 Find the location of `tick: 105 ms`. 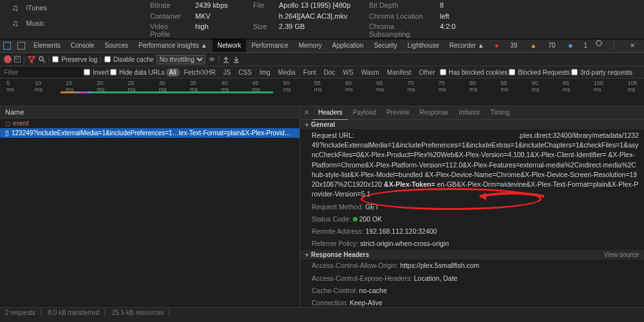

tick: 105 ms is located at coordinates (636, 86).